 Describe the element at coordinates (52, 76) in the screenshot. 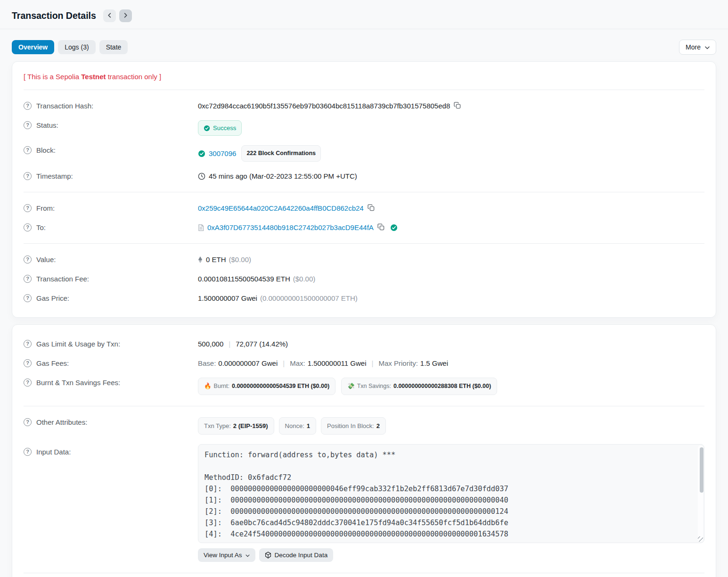

I see `notice-text-pre: [ This is a Sepolia` at that location.